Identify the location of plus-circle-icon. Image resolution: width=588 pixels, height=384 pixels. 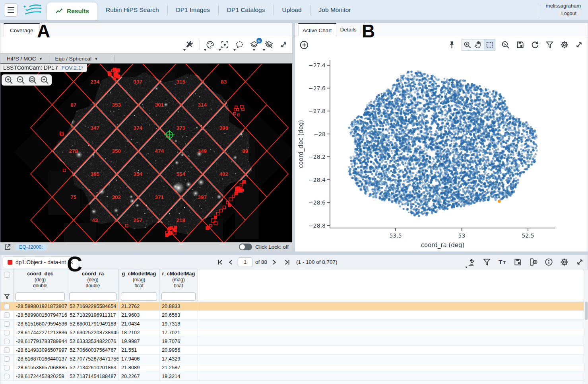
(304, 45).